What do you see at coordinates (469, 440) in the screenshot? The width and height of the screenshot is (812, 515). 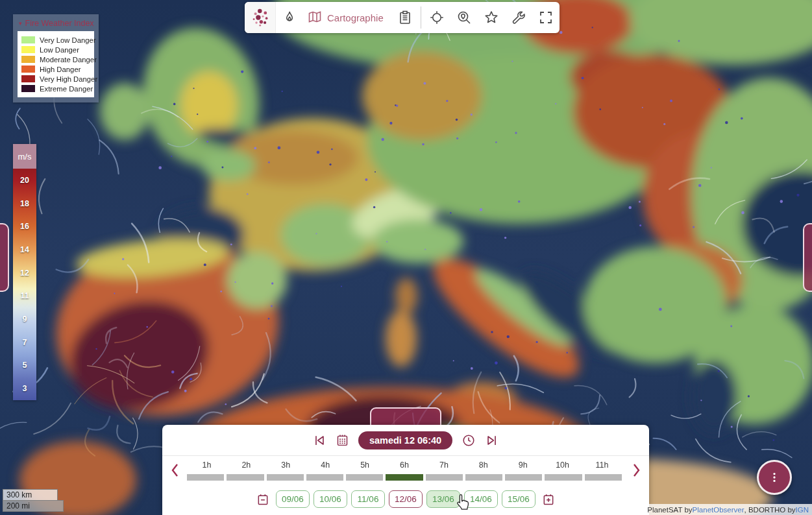 I see `time-picker-button` at bounding box center [469, 440].